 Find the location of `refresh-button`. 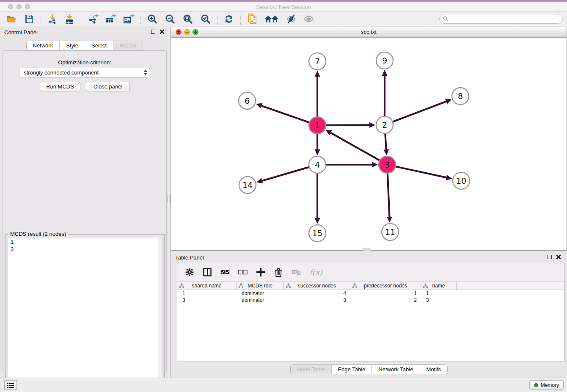

refresh-button is located at coordinates (229, 19).